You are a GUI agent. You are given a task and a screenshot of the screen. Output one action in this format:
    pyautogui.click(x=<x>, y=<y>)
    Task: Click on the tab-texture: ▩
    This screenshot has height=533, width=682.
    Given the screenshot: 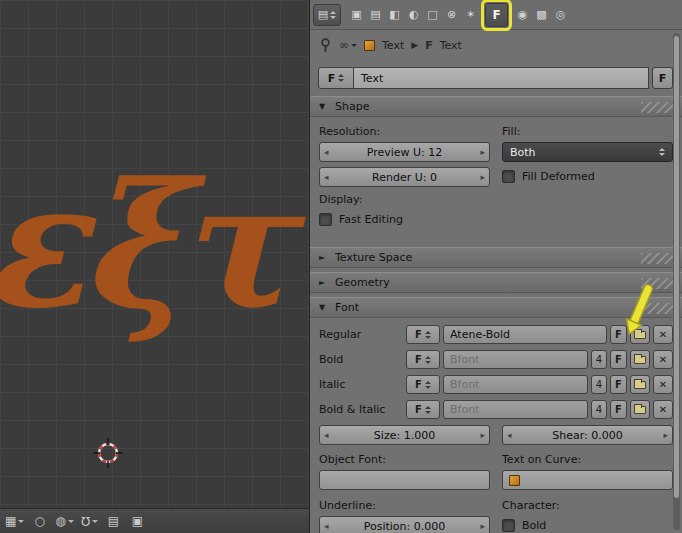 What is the action you would take?
    pyautogui.click(x=542, y=15)
    